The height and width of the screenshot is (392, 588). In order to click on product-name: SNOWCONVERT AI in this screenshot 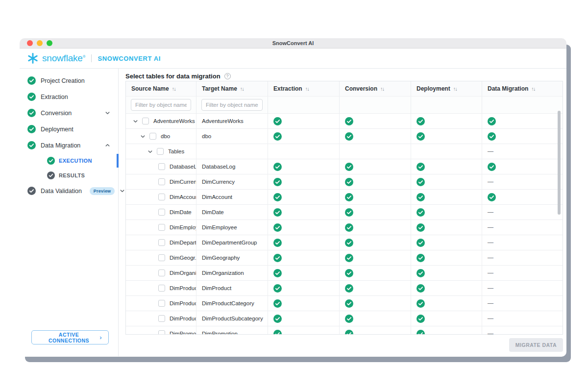, I will do `click(129, 59)`.